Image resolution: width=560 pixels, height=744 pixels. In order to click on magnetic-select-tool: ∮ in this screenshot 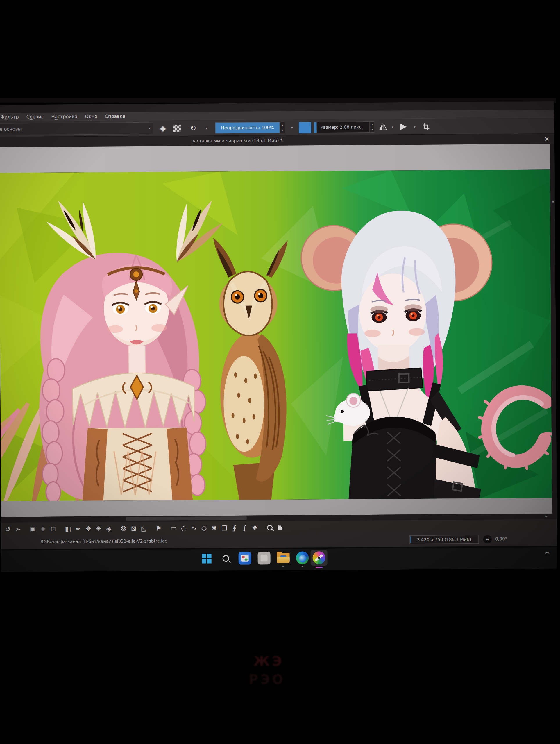, I will do `click(234, 528)`.